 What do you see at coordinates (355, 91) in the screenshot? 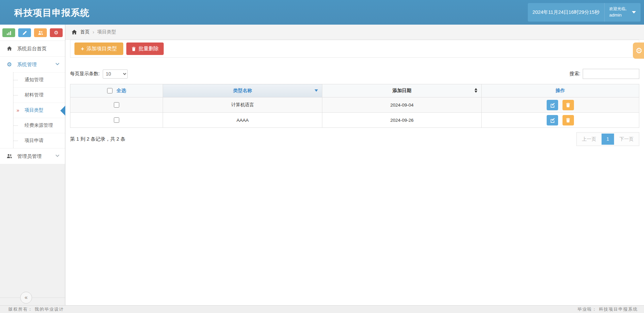
I see `table-header-row: 全选 类型名称 添加日期 操作` at bounding box center [355, 91].